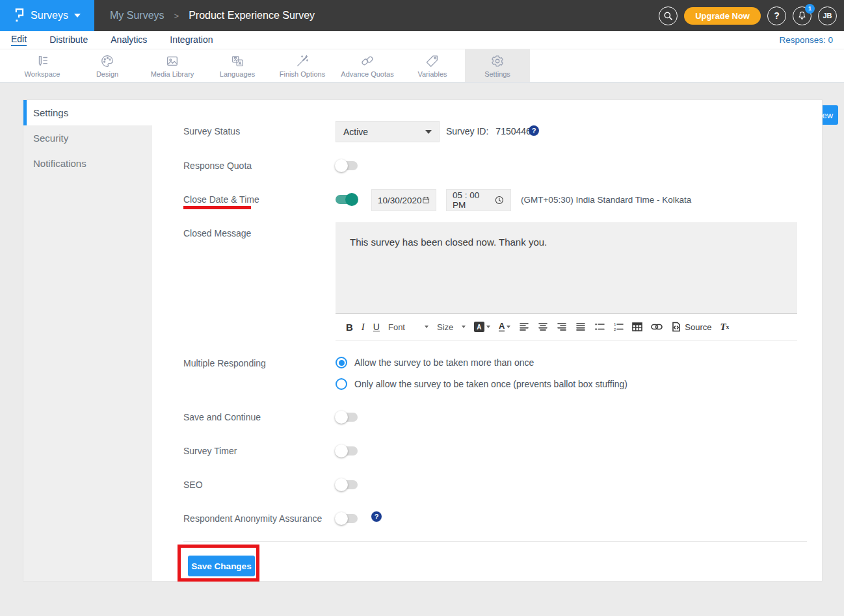  Describe the element at coordinates (566, 327) in the screenshot. I see `rich-text-toolbar: B I U Font Size A A 12 Source Tx` at that location.